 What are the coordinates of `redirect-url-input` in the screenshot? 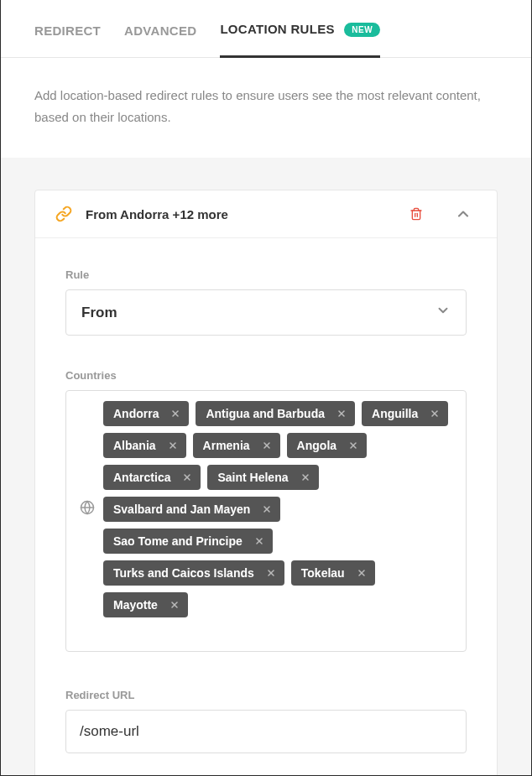 It's located at (266, 732).